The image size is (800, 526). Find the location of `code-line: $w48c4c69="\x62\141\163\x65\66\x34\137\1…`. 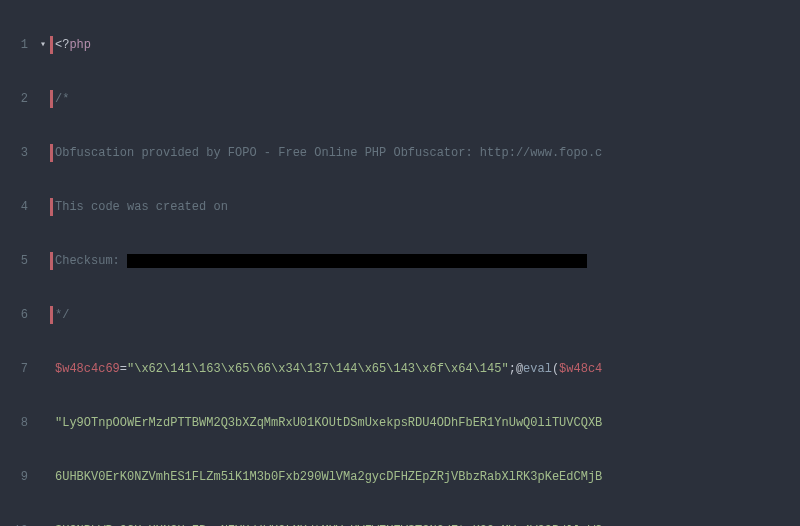

code-line: $w48c4c69="\x62\141\163\x65\66\x34\137\1… is located at coordinates (332, 369).